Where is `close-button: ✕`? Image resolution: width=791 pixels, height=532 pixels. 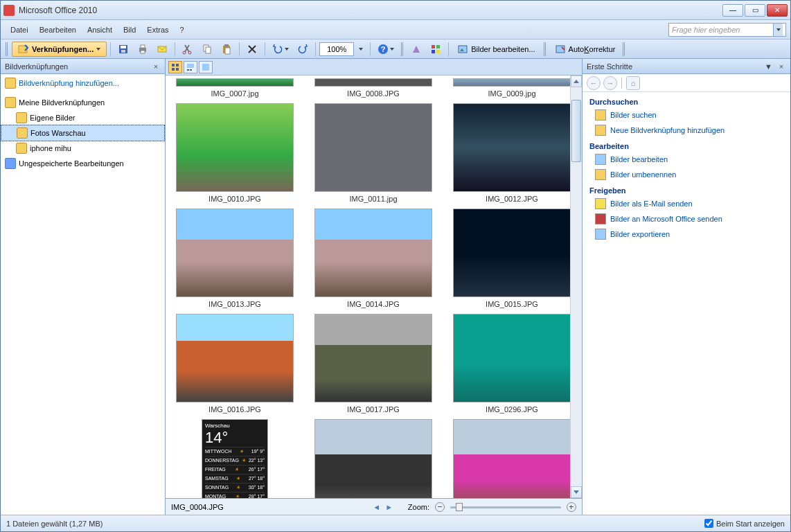
close-button: ✕ is located at coordinates (777, 10).